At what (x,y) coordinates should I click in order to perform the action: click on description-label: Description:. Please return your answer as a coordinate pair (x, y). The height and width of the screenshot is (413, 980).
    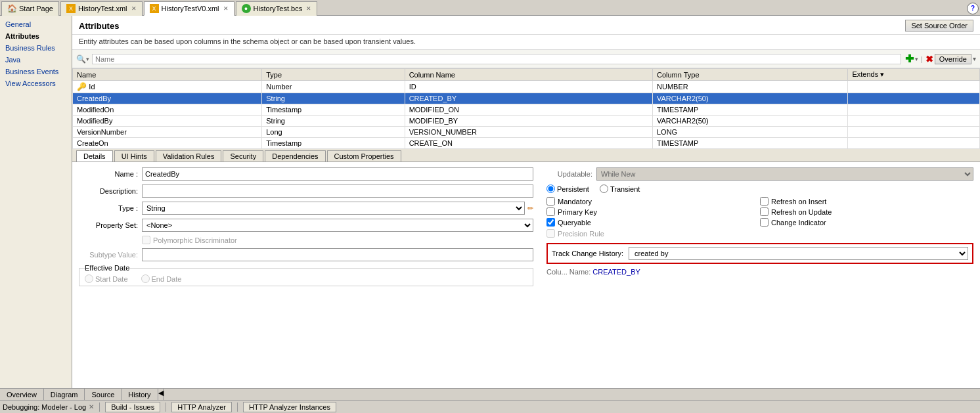
    Looking at the image, I should click on (108, 191).